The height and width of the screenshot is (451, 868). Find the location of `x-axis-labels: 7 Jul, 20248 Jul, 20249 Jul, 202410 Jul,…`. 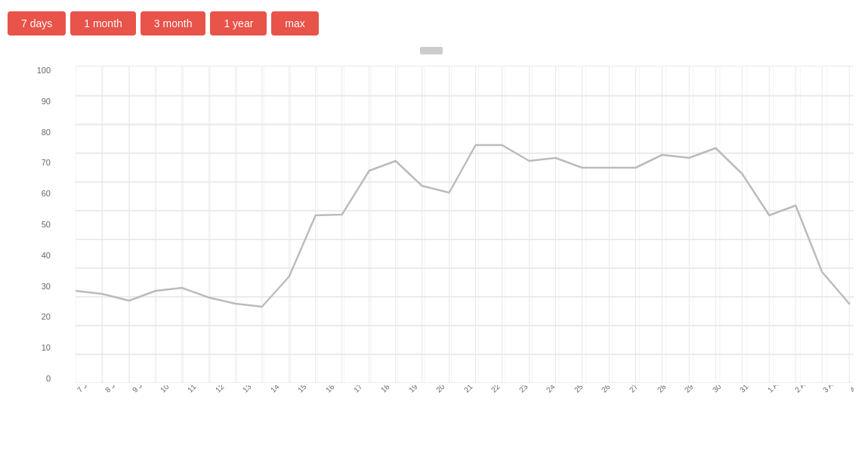

x-axis-labels: 7 Jul, 20248 Jul, 20249 Jul, 202410 Jul,… is located at coordinates (465, 404).